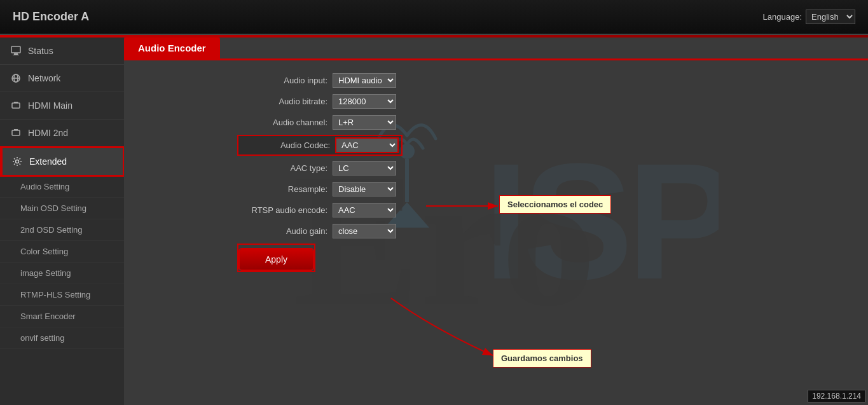 The height and width of the screenshot is (405, 868). I want to click on resample-label: Resample:, so click(283, 189).